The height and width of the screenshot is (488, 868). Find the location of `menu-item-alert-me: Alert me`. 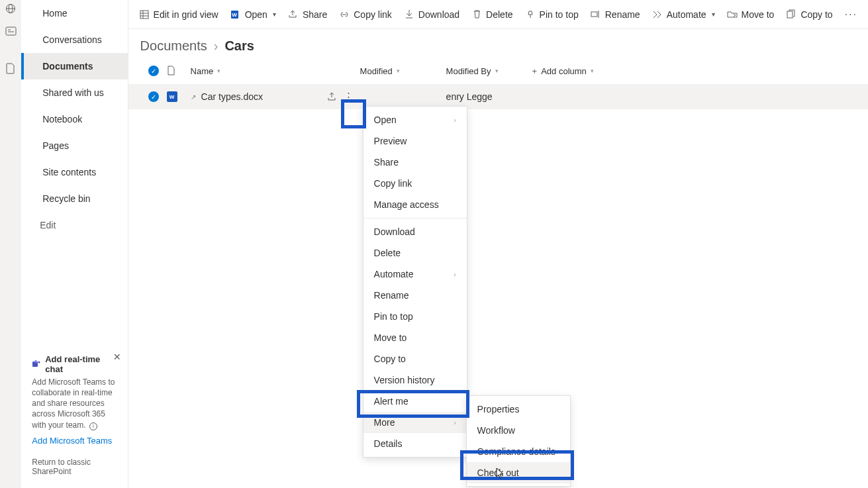

menu-item-alert-me: Alert me is located at coordinates (415, 401).